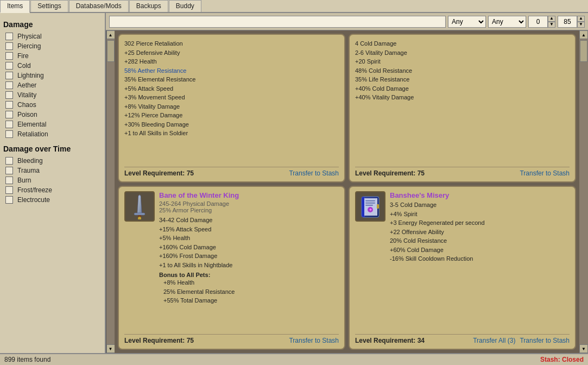 This screenshot has height=365, width=588. I want to click on vitality-checkbox, so click(9, 95).